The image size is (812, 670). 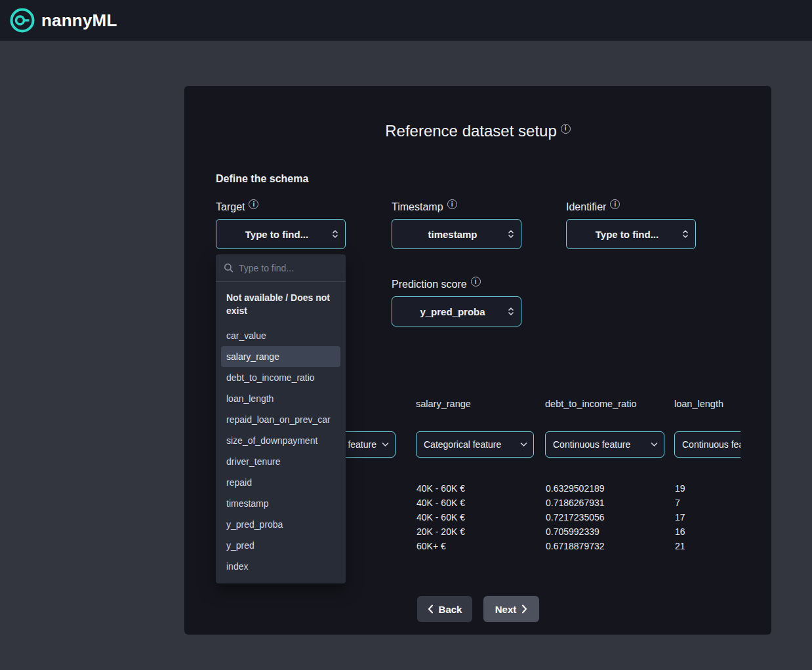 I want to click on navbar: nannyML, so click(x=406, y=20).